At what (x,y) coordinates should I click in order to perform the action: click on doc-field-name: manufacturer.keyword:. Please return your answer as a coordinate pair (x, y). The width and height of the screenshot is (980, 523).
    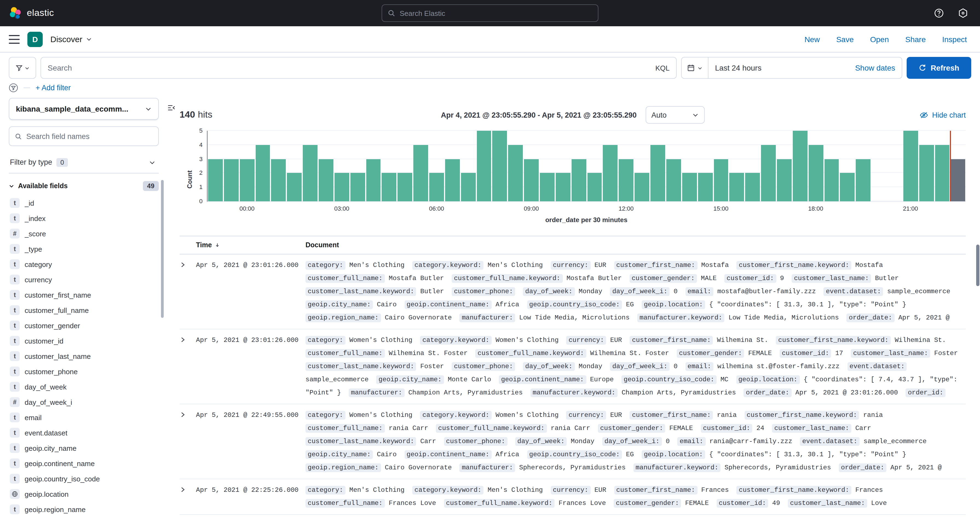
    Looking at the image, I should click on (574, 393).